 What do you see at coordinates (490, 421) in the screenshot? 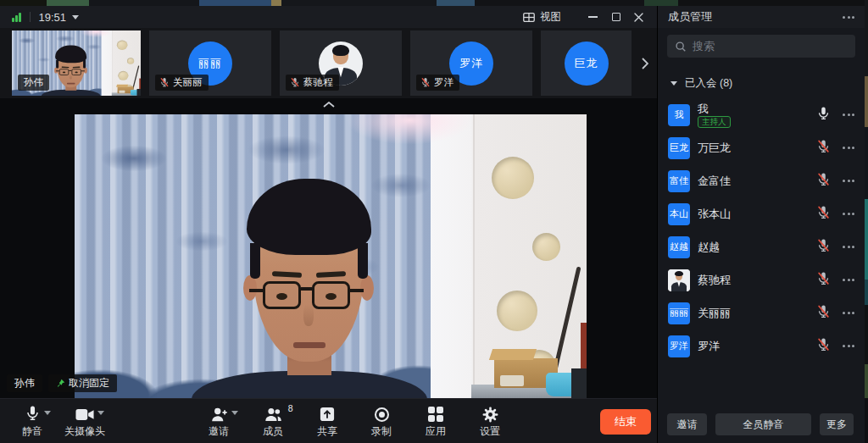
I see `settings-button: 设置` at bounding box center [490, 421].